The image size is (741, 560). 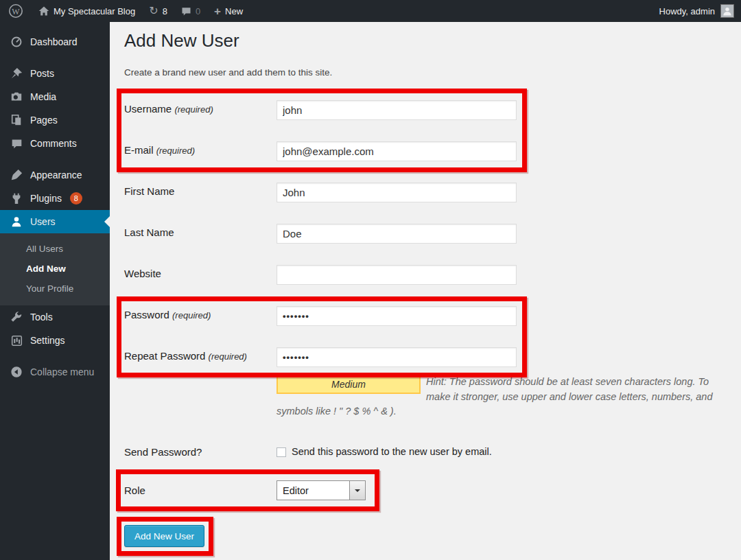 What do you see at coordinates (16, 73) in the screenshot?
I see `pushpin-icon` at bounding box center [16, 73].